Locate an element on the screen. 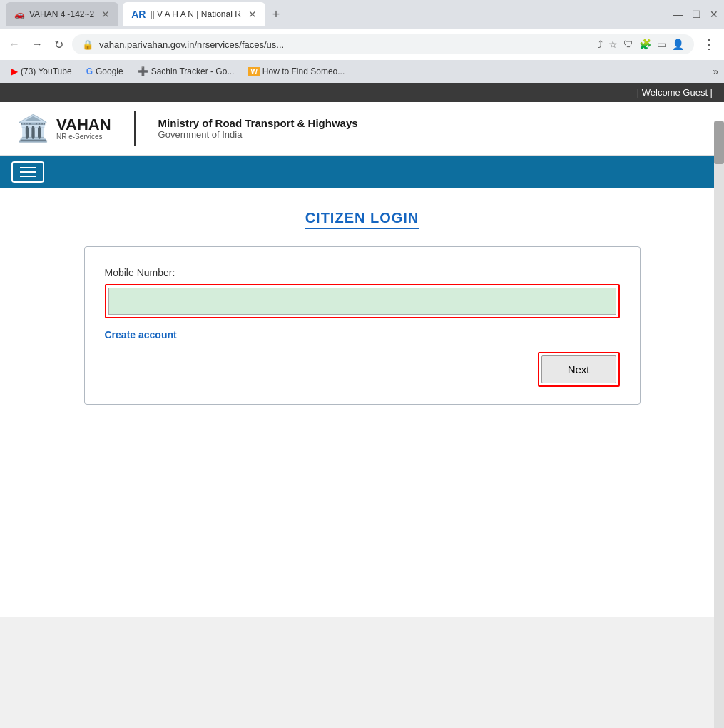 This screenshot has width=724, height=728. welcome-text: | Welcome Guest | is located at coordinates (675, 93).